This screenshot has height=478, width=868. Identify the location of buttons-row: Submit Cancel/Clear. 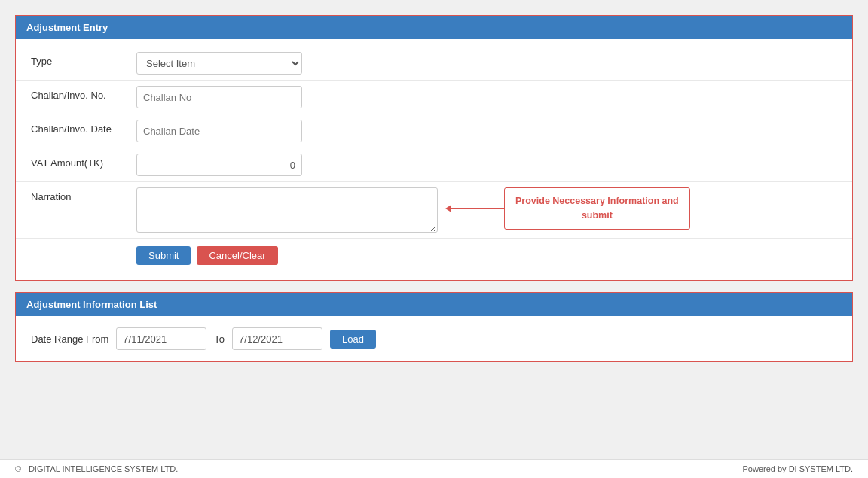
(434, 256).